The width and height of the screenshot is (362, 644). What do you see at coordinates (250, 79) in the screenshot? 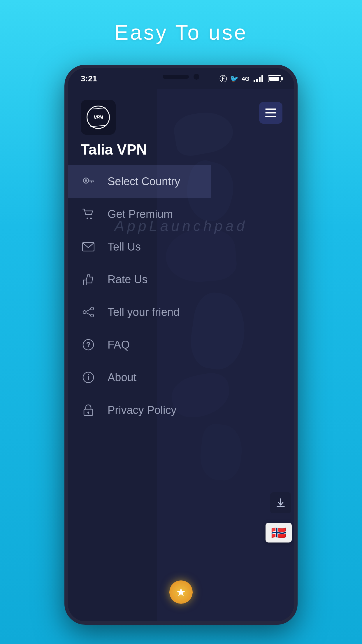
I see `status-icons: Ⓕ 🐦 4G` at bounding box center [250, 79].